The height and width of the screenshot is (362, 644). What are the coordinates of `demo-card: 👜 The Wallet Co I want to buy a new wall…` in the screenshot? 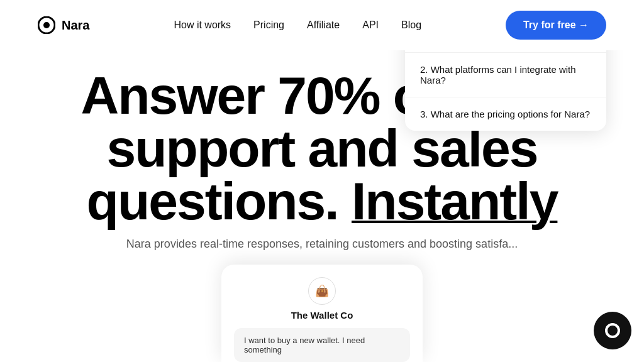 It's located at (322, 313).